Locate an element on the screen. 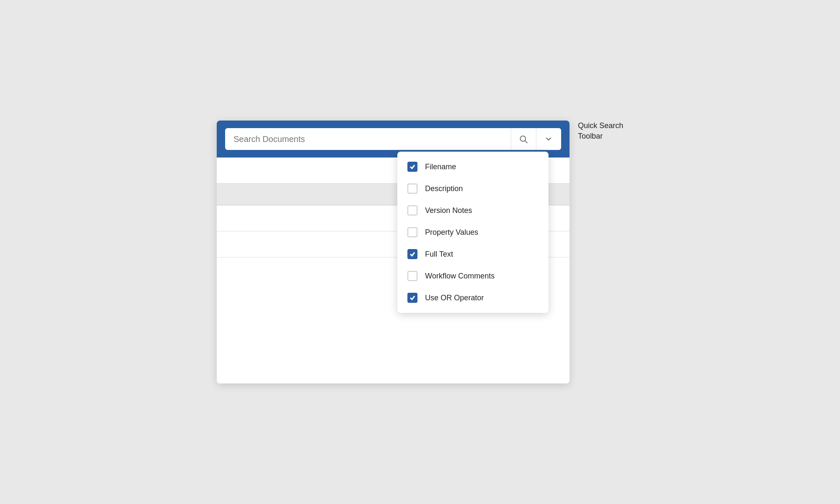 This screenshot has height=504, width=840. menu-item-filename: Filename is located at coordinates (473, 167).